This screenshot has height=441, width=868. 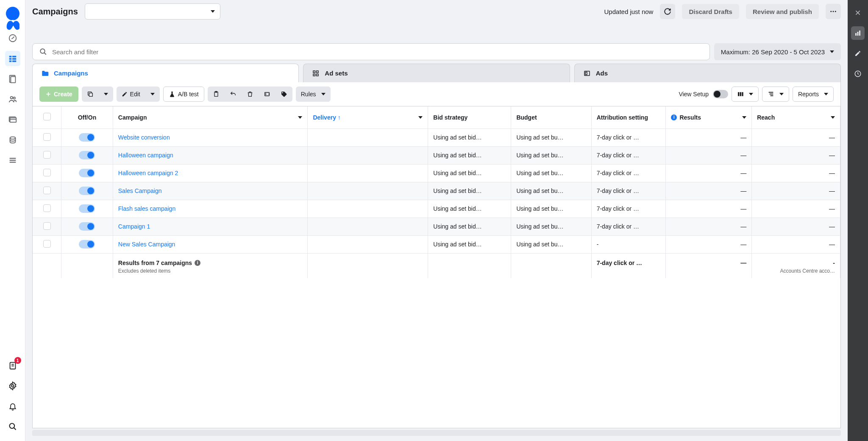 What do you see at coordinates (284, 94) in the screenshot?
I see `tag-button` at bounding box center [284, 94].